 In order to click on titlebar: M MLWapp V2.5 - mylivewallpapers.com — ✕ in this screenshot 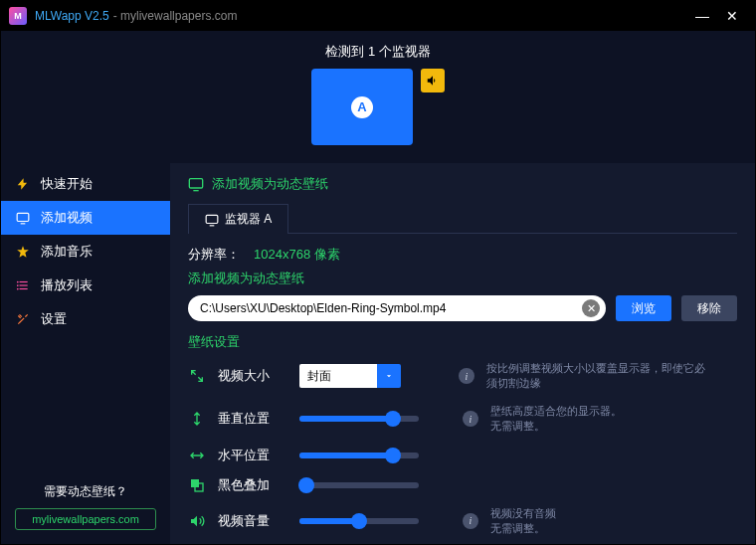, I will do `click(378, 16)`.